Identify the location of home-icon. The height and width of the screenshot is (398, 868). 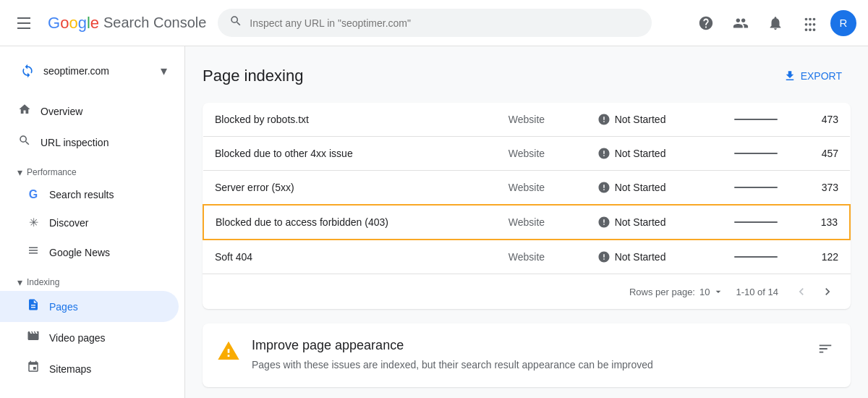
(25, 111).